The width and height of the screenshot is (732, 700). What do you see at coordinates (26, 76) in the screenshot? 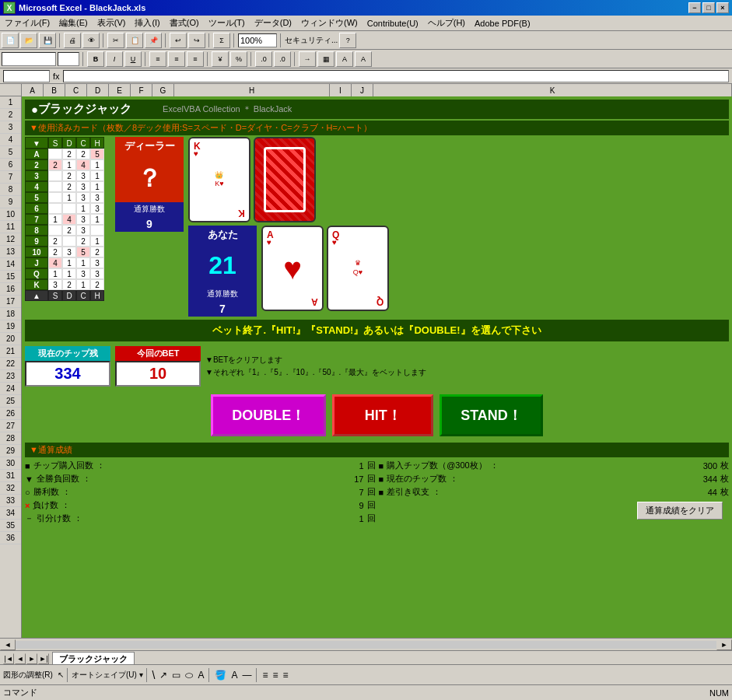
I see `name-box: B26` at bounding box center [26, 76].